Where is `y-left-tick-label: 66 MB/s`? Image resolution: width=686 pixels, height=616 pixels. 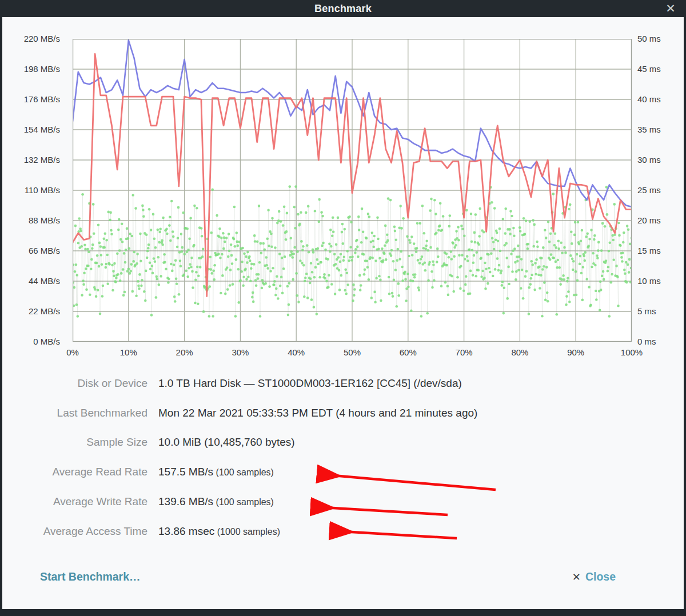
y-left-tick-label: 66 MB/s is located at coordinates (31, 250).